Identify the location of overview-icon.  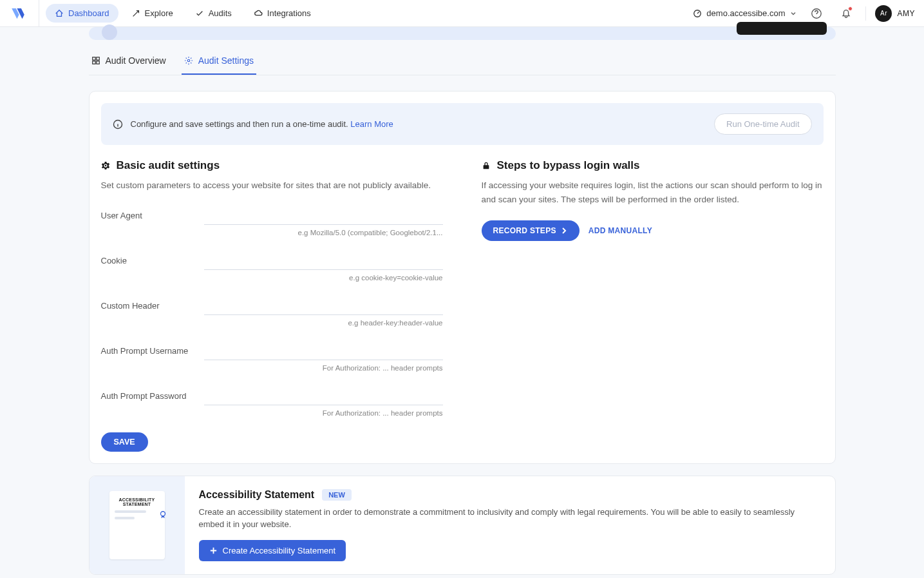
(96, 61).